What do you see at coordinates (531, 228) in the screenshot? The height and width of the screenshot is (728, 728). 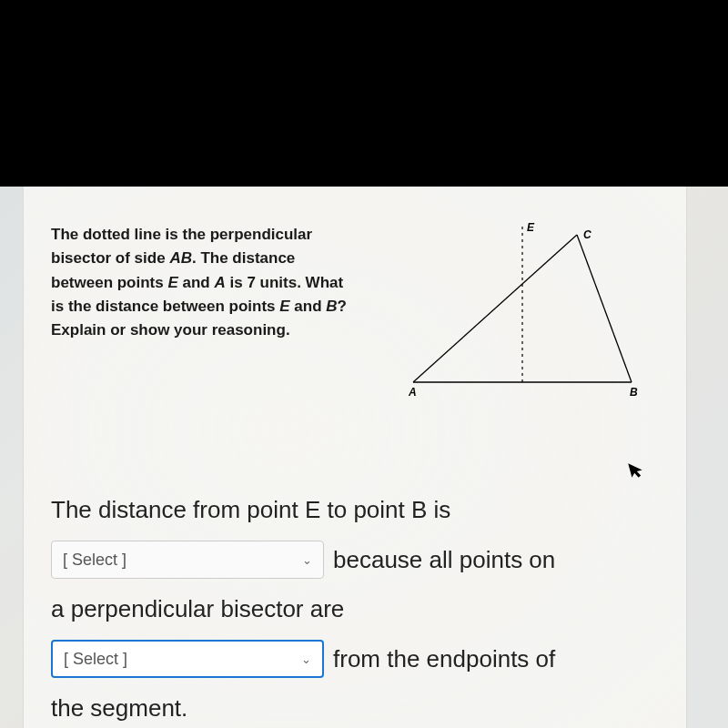 I see `label-e: E` at bounding box center [531, 228].